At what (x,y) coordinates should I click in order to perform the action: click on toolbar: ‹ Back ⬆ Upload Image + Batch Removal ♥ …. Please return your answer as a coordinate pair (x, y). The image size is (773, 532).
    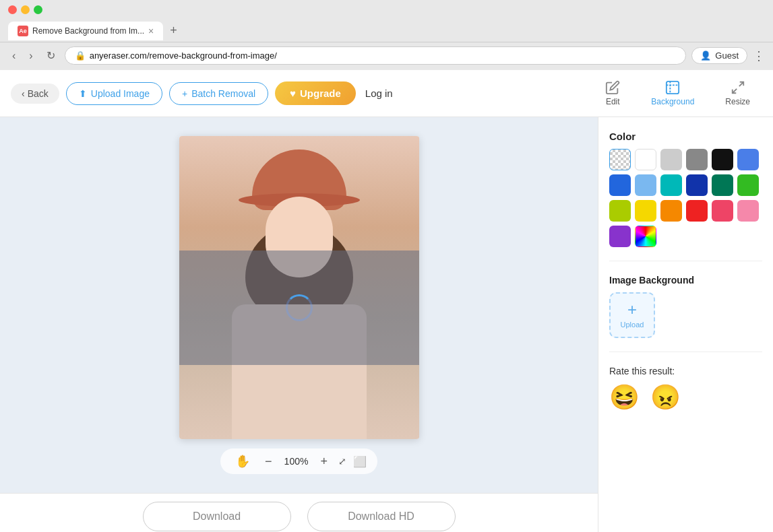
    Looking at the image, I should click on (387, 94).